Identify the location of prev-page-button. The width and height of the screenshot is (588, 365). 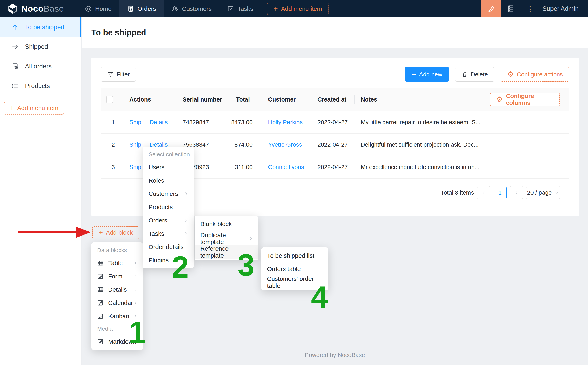
(484, 193).